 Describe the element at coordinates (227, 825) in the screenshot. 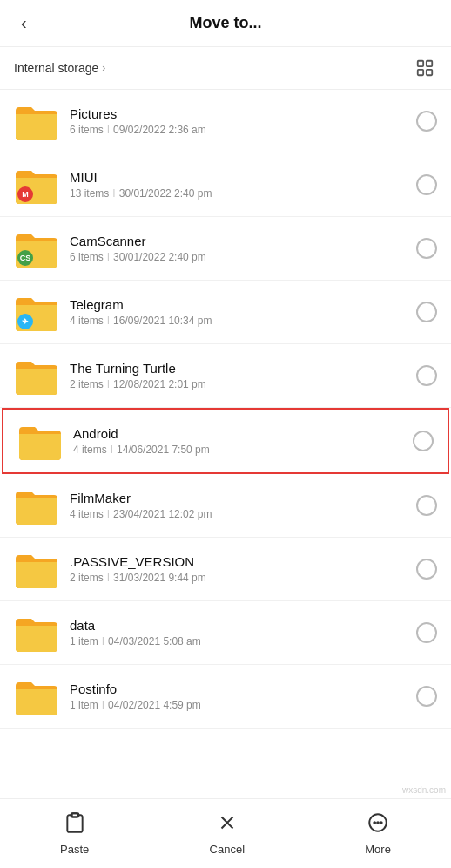

I see `cancel-icon` at that location.